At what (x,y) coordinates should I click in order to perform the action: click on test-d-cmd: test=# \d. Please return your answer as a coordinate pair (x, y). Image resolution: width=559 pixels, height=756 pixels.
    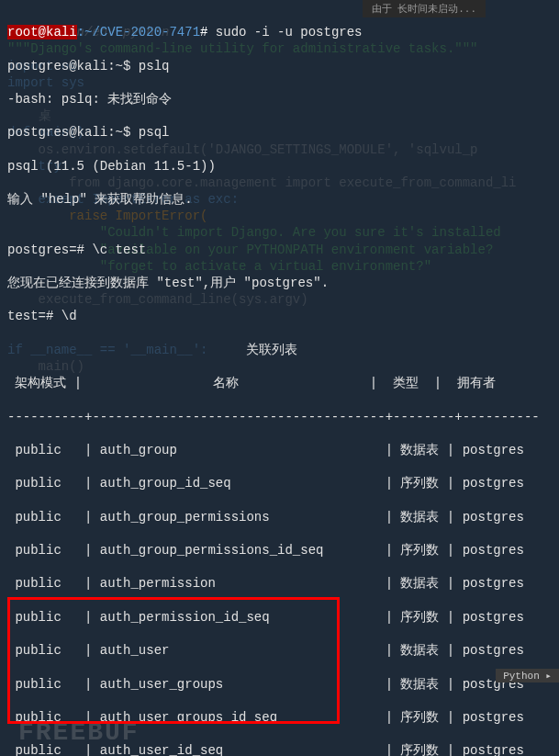
    Looking at the image, I should click on (279, 316).